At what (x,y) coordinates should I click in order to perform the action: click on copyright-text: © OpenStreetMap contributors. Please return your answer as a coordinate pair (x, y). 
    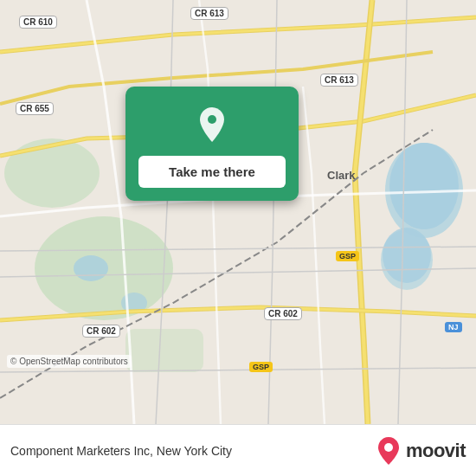
    Looking at the image, I should click on (69, 362).